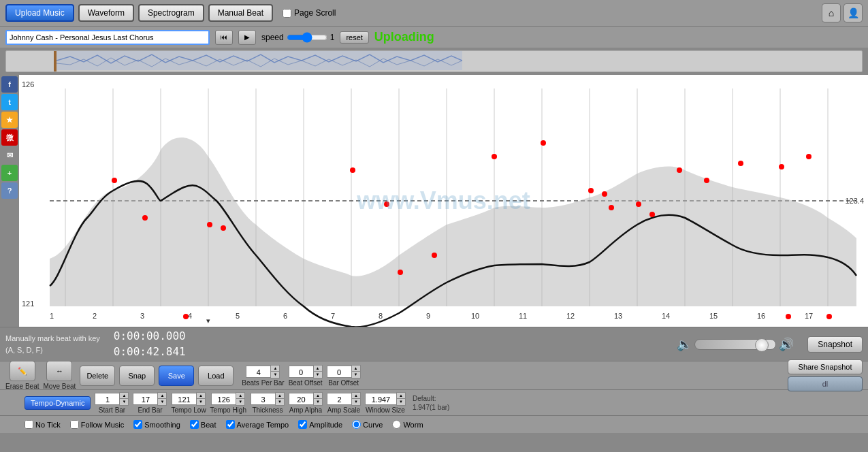 The height and width of the screenshot is (452, 868). What do you see at coordinates (137, 376) in the screenshot?
I see `snap-button: Snap` at bounding box center [137, 376].